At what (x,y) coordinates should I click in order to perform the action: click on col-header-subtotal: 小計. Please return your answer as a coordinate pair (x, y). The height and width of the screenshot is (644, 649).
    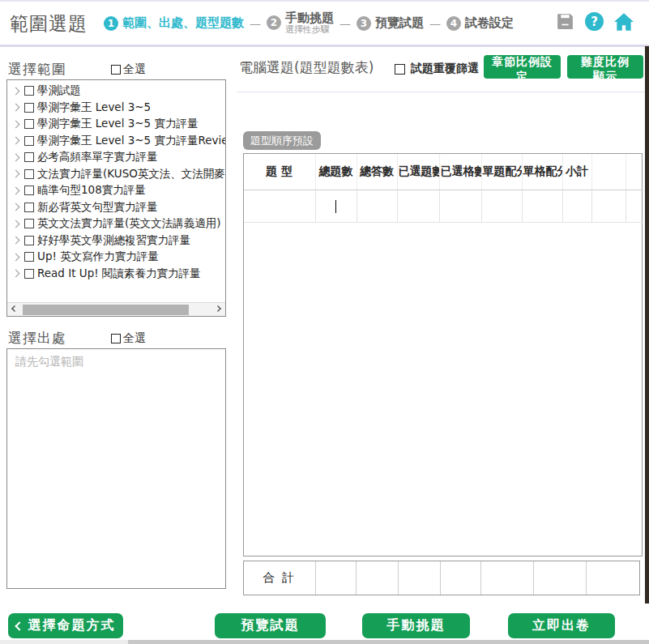
    Looking at the image, I should click on (577, 172).